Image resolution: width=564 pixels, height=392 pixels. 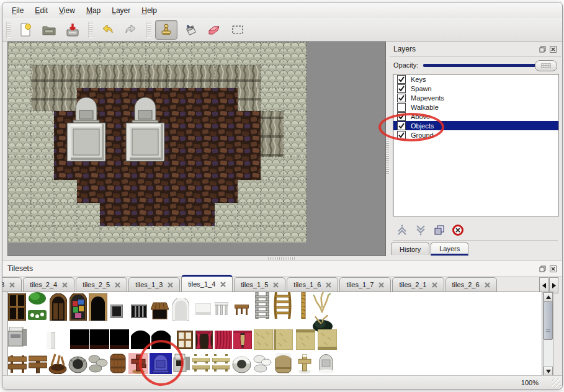 I want to click on stamp-tool-icon, so click(x=166, y=30).